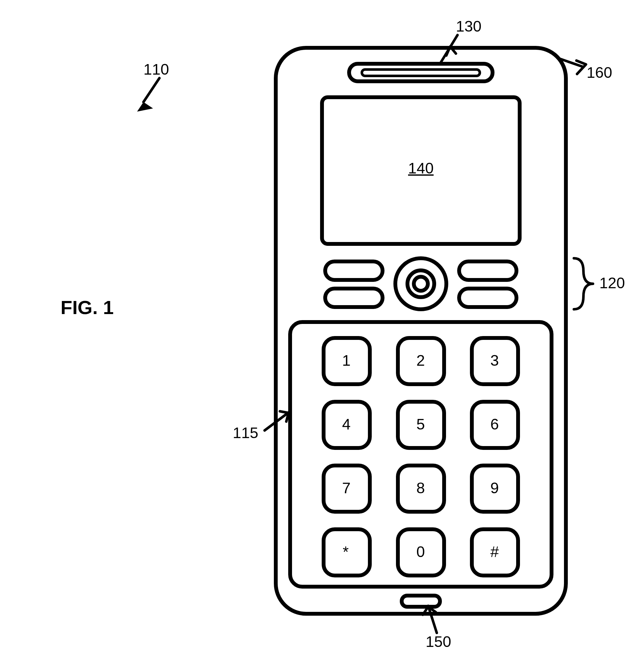 Image resolution: width=644 pixels, height=660 pixels. I want to click on speaker-slot, so click(421, 72).